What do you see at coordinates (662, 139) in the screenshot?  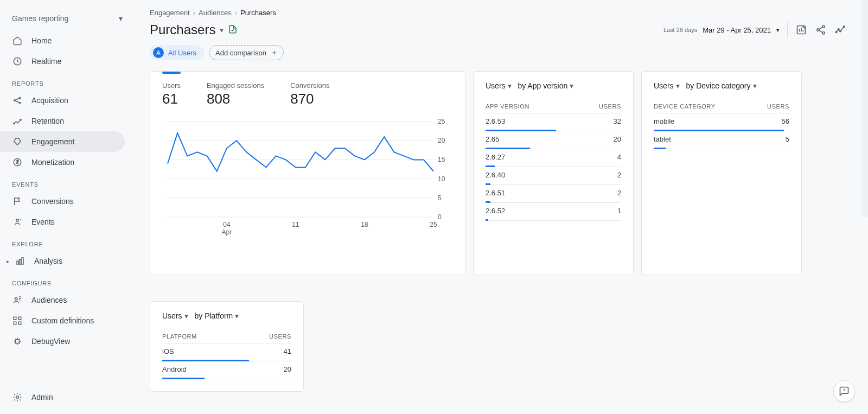 I see `row-dimension: tablet` at bounding box center [662, 139].